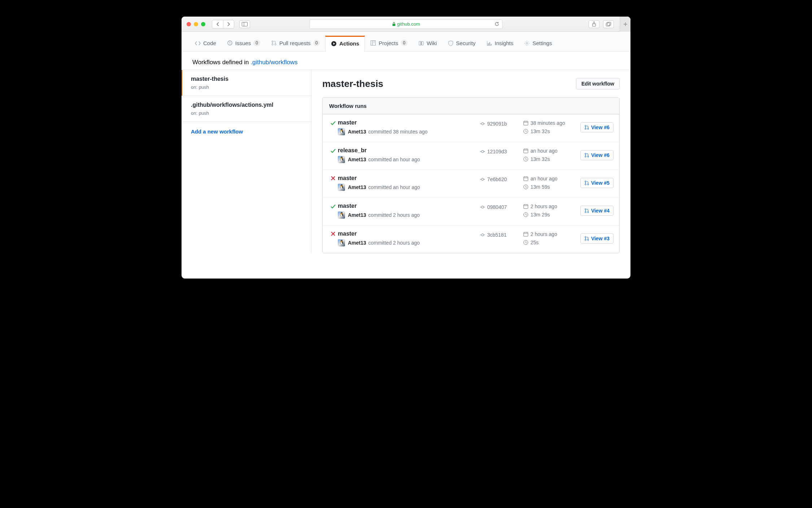  I want to click on workflows-link: .github/workflows, so click(274, 62).